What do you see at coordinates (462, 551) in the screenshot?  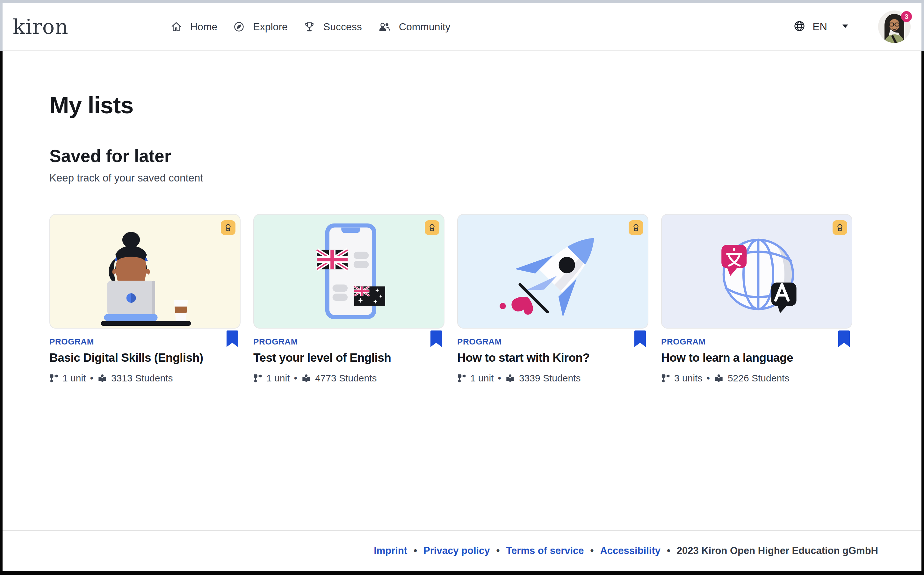 I see `footer: Imprint • Privacy policy • Terms of serv…` at bounding box center [462, 551].